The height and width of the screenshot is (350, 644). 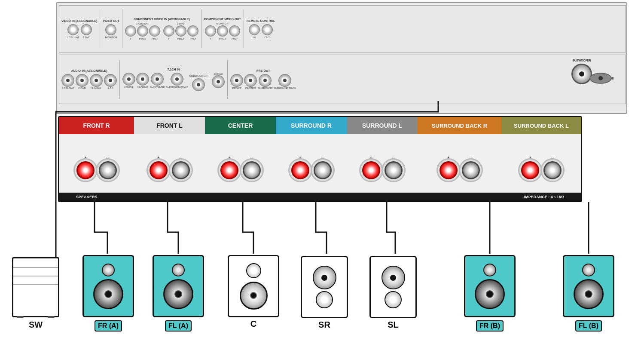 What do you see at coordinates (181, 170) in the screenshot?
I see `rca-terminal-blk-fl` at bounding box center [181, 170].